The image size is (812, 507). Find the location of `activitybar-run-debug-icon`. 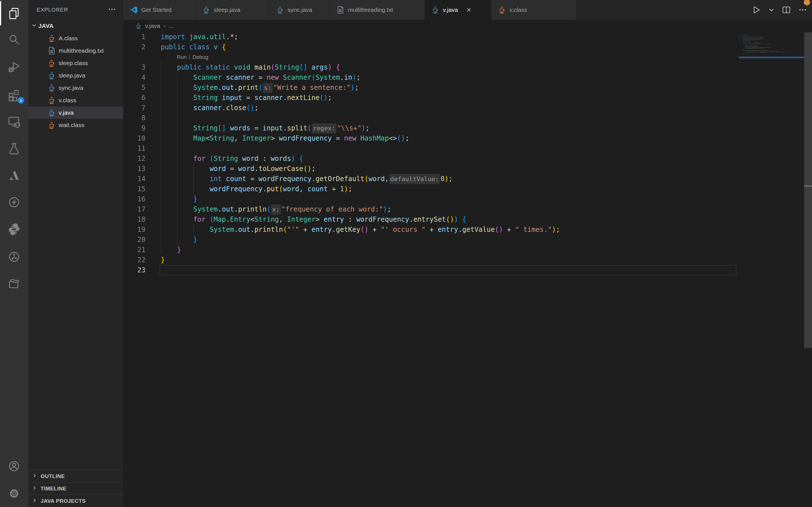

activitybar-run-debug-icon is located at coordinates (14, 67).